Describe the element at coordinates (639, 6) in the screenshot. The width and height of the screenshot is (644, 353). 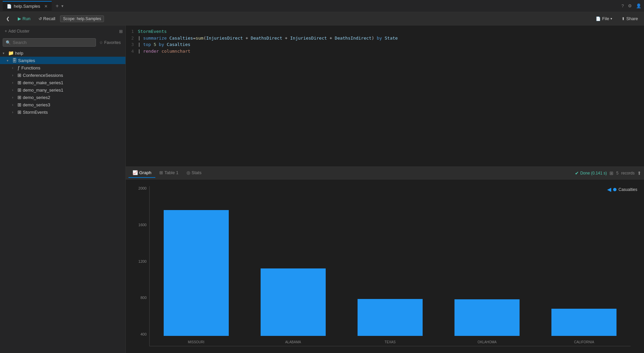
I see `account-icon: 👤` at that location.